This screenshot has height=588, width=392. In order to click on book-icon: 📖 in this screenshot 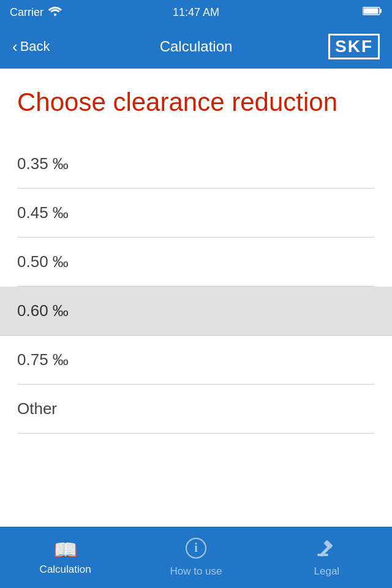, I will do `click(66, 550)`.